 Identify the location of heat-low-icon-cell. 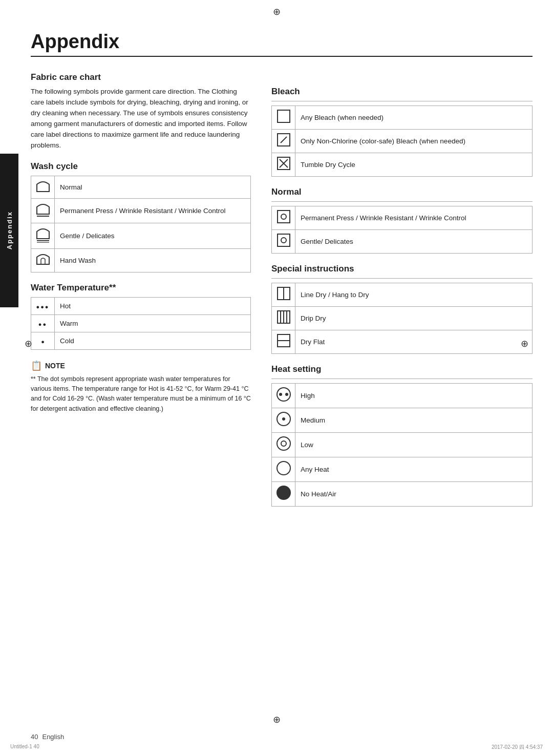
(284, 445).